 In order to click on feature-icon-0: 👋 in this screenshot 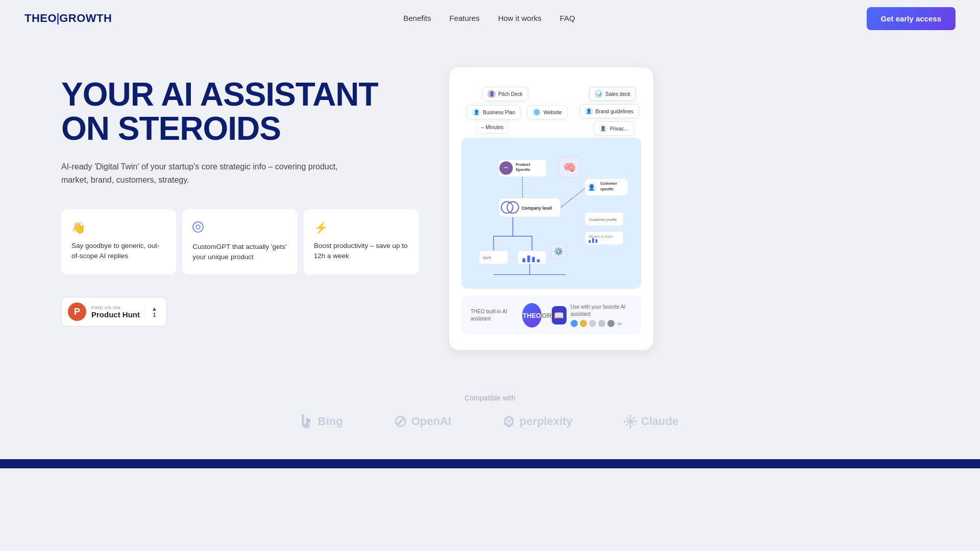, I will do `click(118, 228)`.